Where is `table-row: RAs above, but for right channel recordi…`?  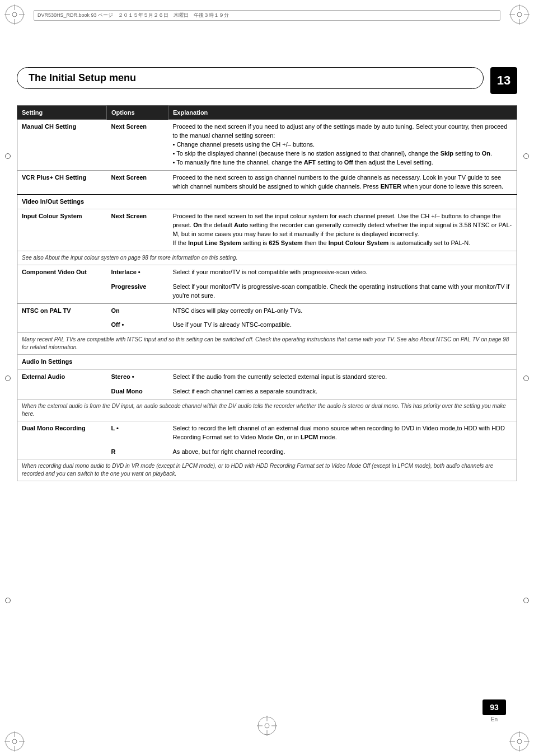
table-row: RAs above, but for right channel recordi… is located at coordinates (268, 452).